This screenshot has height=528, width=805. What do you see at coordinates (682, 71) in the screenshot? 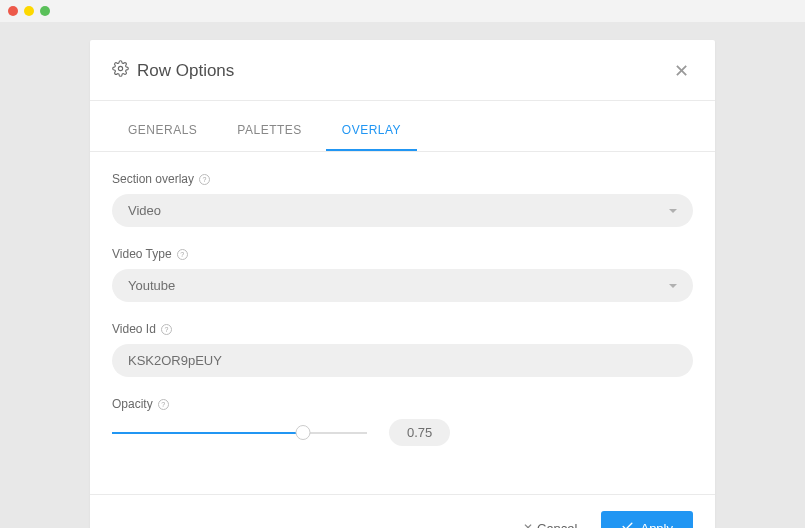
I see `close-button: ✕` at bounding box center [682, 71].